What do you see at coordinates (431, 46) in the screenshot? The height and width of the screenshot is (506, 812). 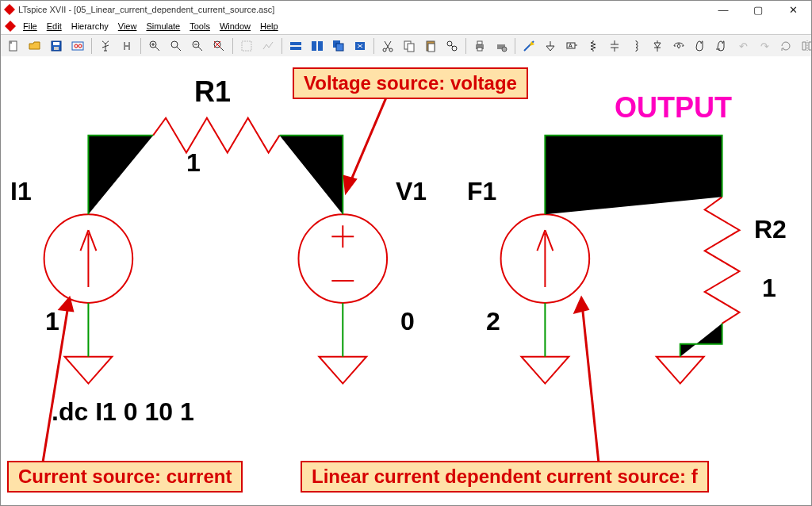 I see `paste-icon` at bounding box center [431, 46].